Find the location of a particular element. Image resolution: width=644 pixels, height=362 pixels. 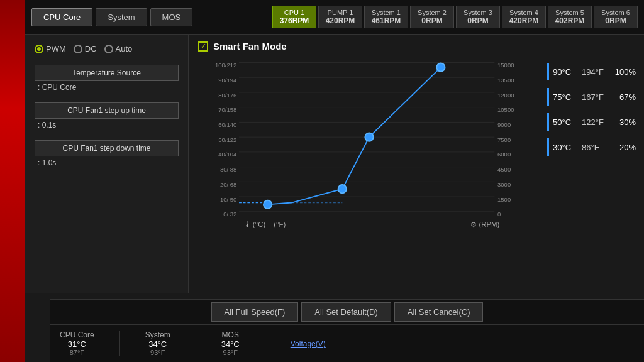

fan-system3: System 3 0RPM is located at coordinates (478, 17).